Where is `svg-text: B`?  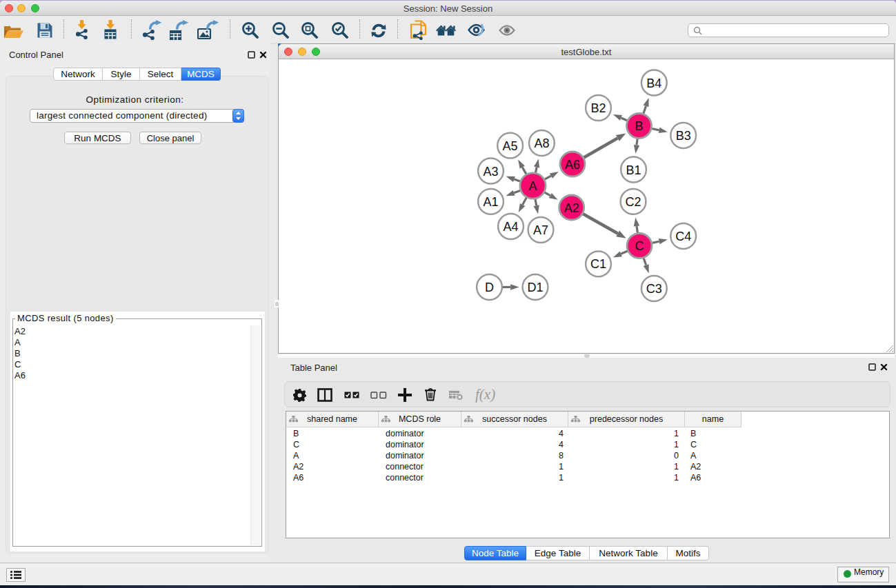
svg-text: B is located at coordinates (639, 126).